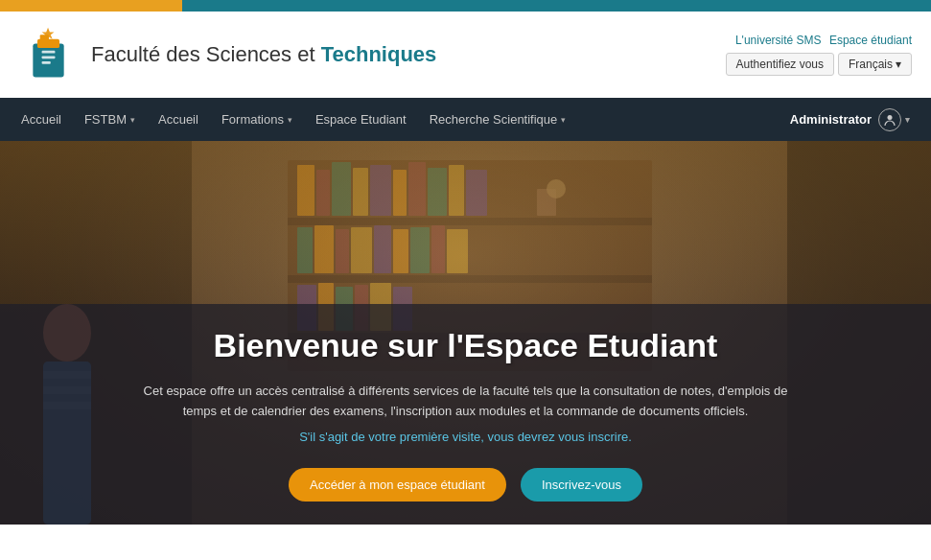 The height and width of the screenshot is (560, 931). Describe the element at coordinates (361, 119) in the screenshot. I see `nav-espace-etudiant: Espace Etudiant` at that location.